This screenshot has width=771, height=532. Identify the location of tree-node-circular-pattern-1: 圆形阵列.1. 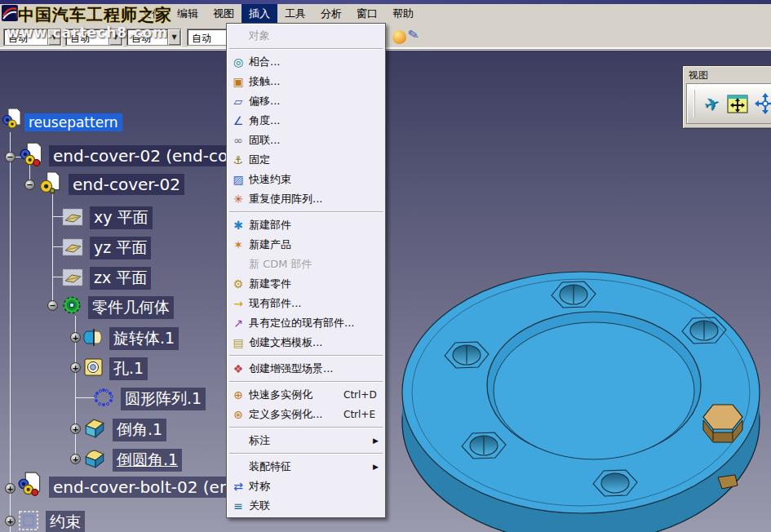
(163, 399).